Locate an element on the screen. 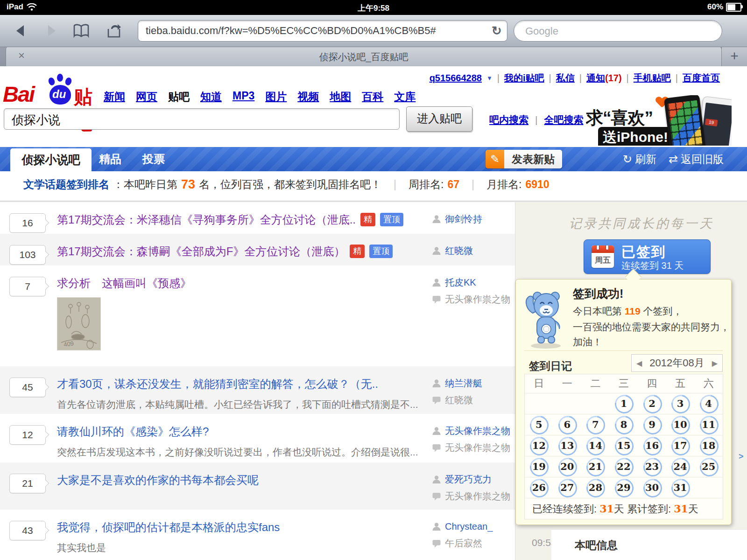 The width and height of the screenshot is (747, 560). forward-button is located at coordinates (51, 31).